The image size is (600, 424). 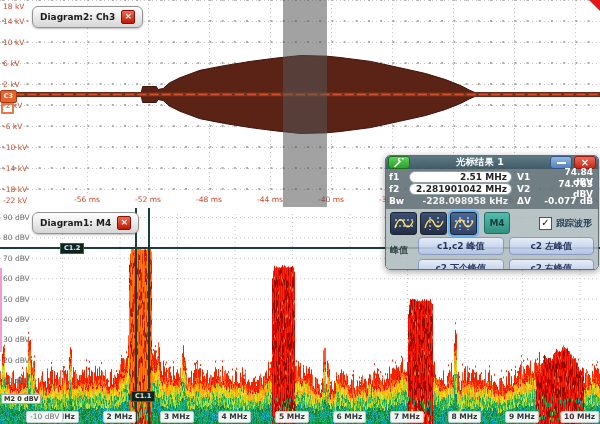 I want to click on channel3-ghost-marker, so click(x=8, y=108).